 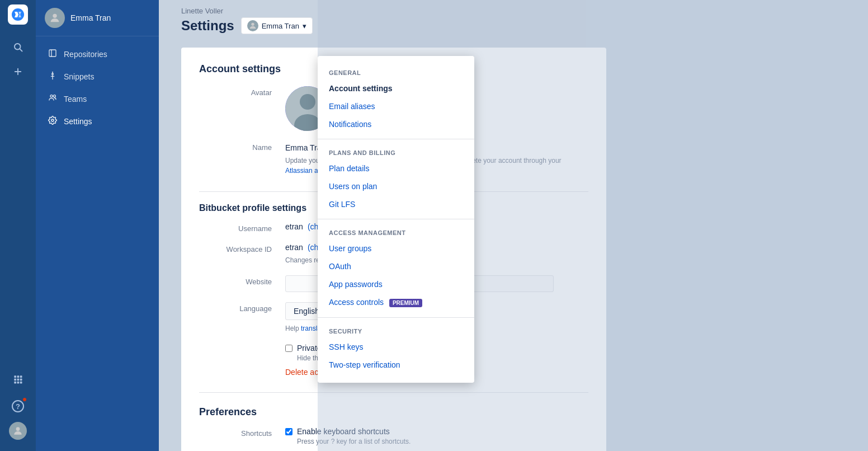 I want to click on workspace-id-label: Workspace ID, so click(x=235, y=248).